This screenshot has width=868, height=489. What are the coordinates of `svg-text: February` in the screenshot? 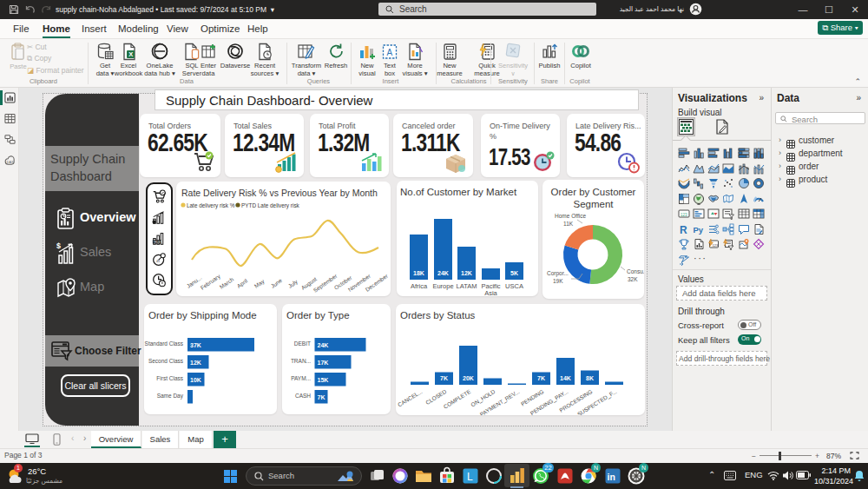 It's located at (212, 282).